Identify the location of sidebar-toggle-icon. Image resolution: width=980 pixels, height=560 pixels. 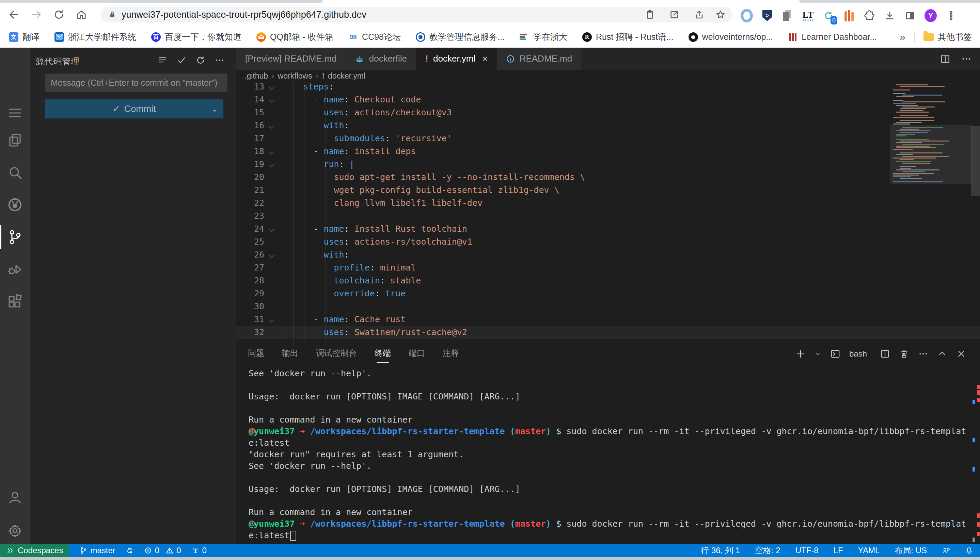
(910, 16).